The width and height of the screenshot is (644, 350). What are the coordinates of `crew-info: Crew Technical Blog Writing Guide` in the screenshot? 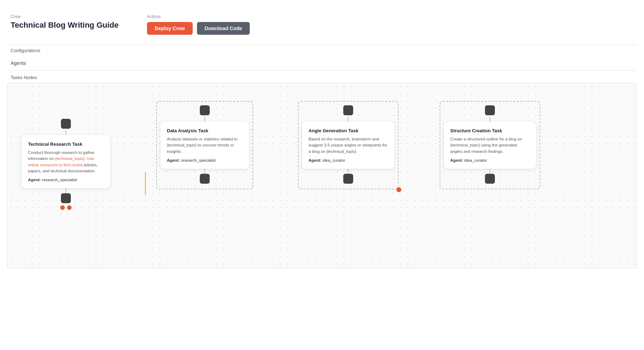 It's located at (64, 25).